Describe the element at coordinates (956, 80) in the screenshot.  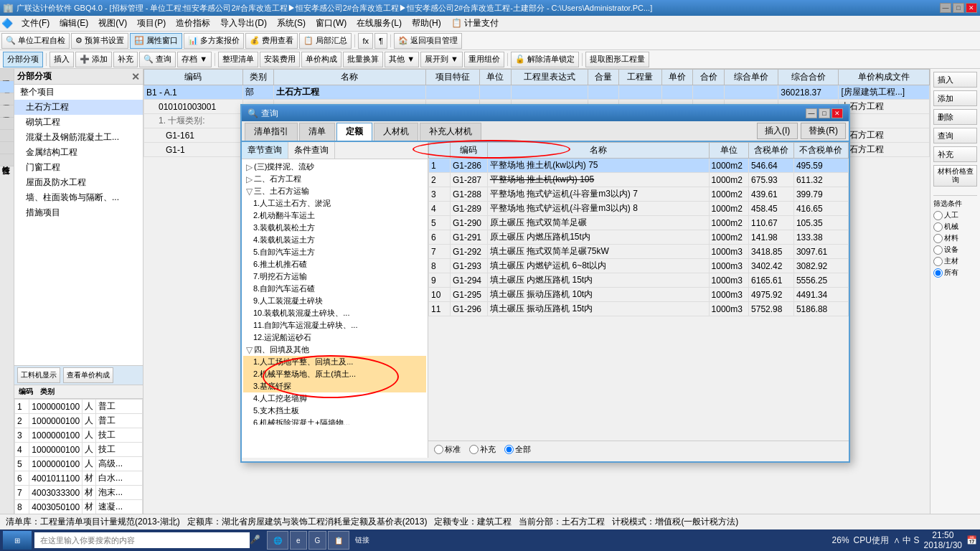
I see `btn-right-insert: 插入` at that location.